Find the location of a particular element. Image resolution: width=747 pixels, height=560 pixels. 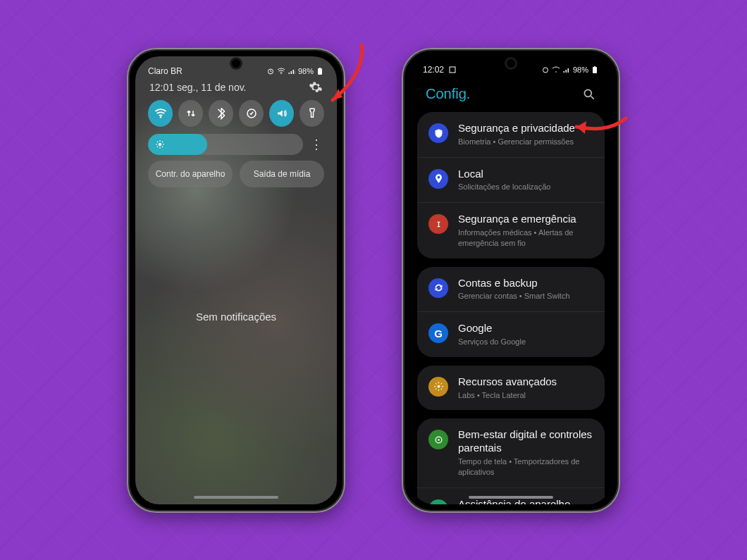

tile-power-save is located at coordinates (251, 113).